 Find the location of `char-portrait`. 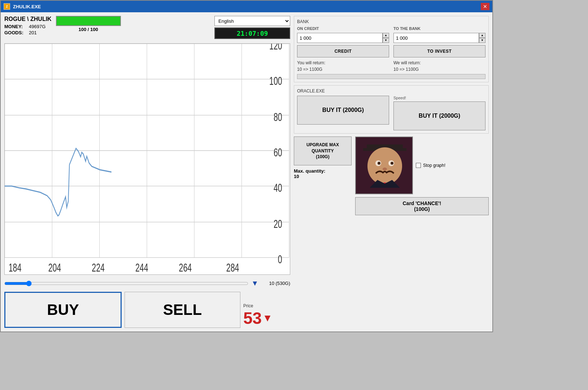

char-portrait is located at coordinates (384, 165).